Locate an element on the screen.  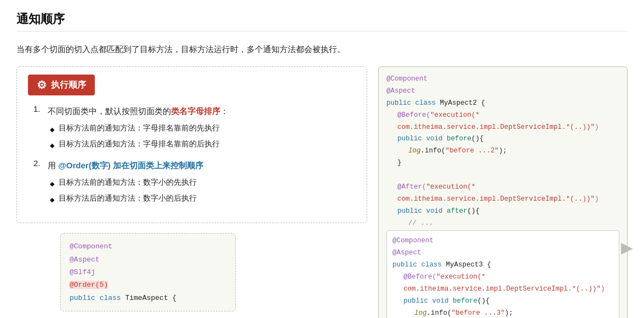
list-item-2-text: 用 @Order(数字) 加在切面类上来控制顺序 is located at coordinates (126, 166).